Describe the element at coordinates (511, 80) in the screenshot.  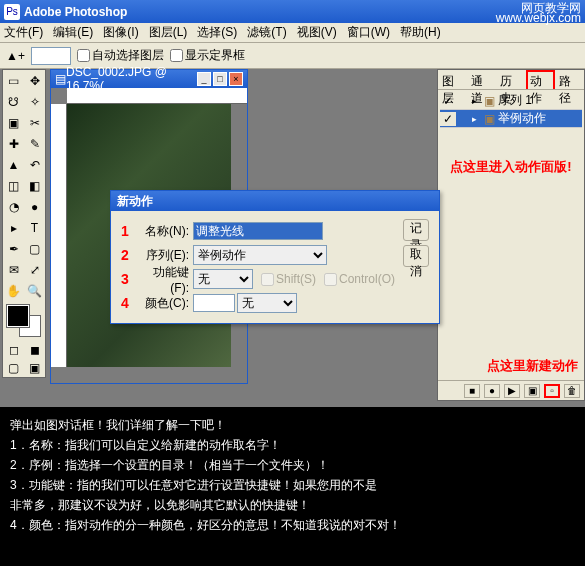
I see `panel-tabs: 图层 通道 历史 动作 路径` at that location.